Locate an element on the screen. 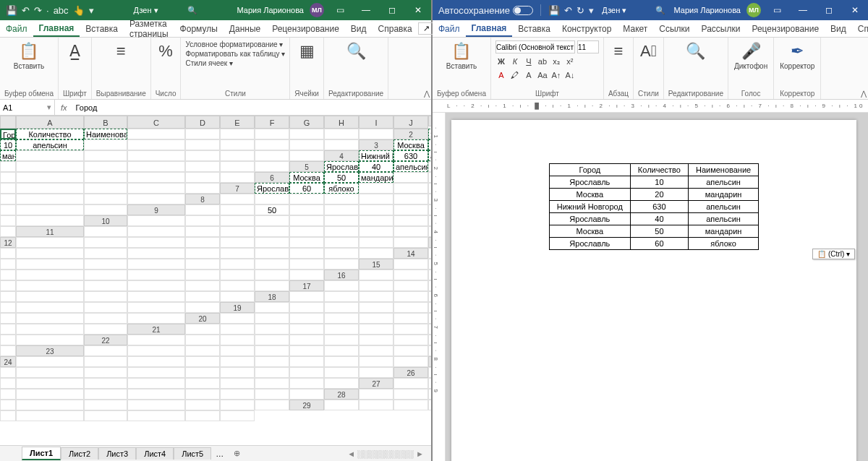 The width and height of the screenshot is (868, 461). cell-F19 is located at coordinates (430, 308).